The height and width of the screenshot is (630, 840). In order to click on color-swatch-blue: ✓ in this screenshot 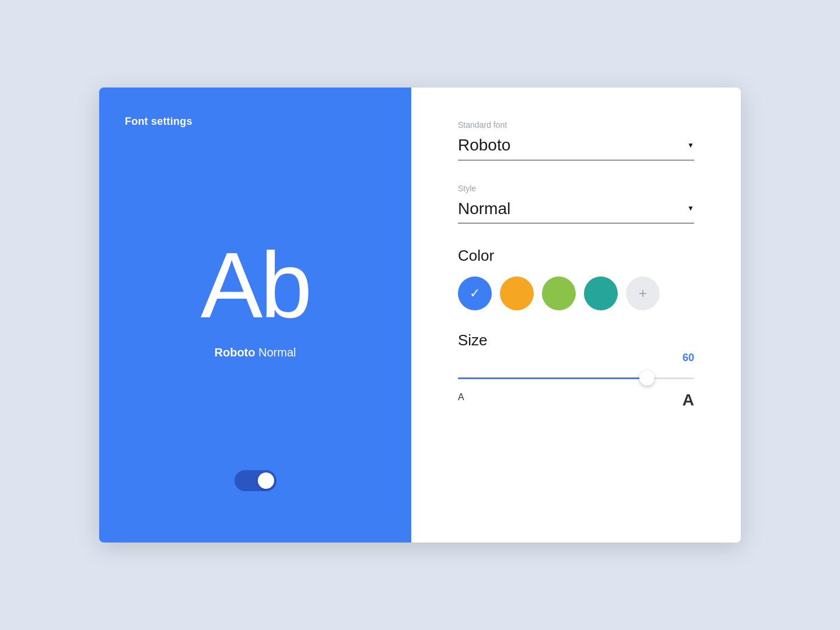, I will do `click(475, 293)`.